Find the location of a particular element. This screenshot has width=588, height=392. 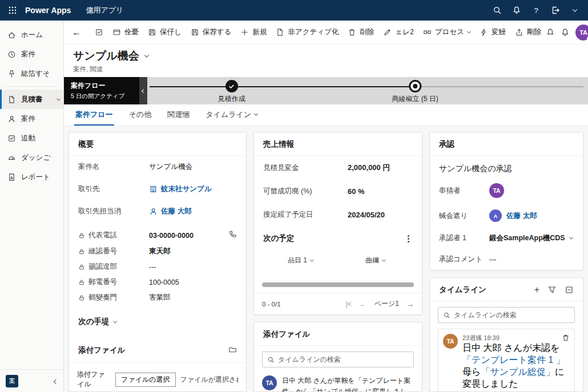

field-requester: 串猜者 TA is located at coordinates (506, 191).